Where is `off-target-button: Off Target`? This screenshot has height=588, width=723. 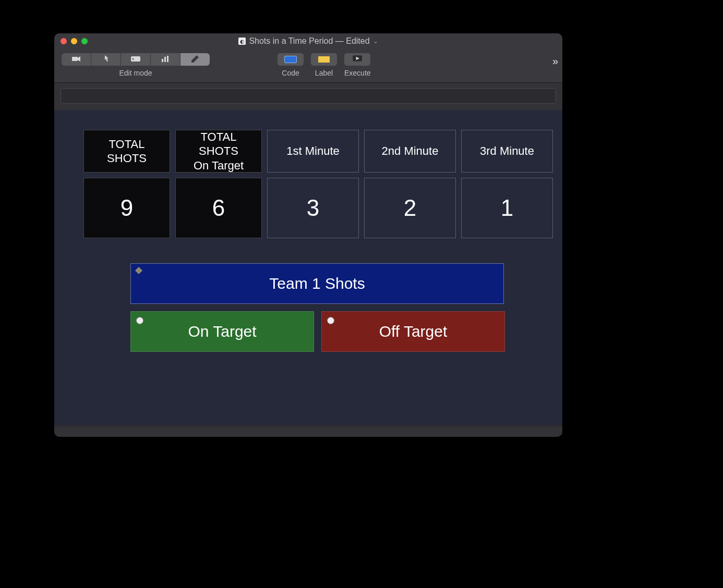 off-target-button: Off Target is located at coordinates (413, 332).